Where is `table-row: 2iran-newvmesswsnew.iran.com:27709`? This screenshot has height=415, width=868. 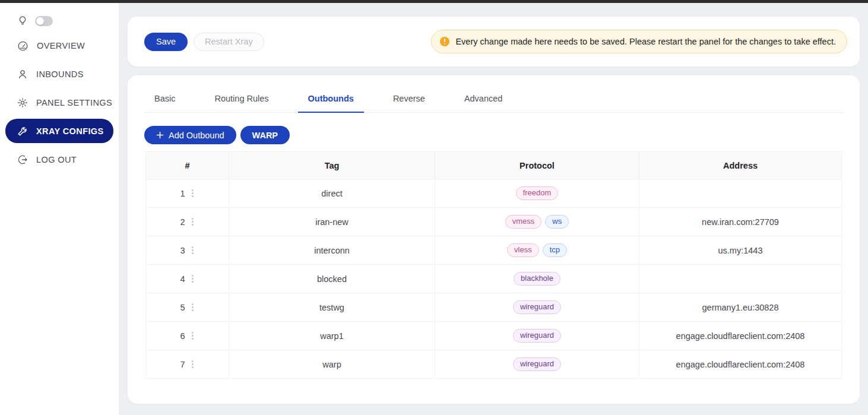
table-row: 2iran-newvmesswsnew.iran.com:27709 is located at coordinates (494, 222).